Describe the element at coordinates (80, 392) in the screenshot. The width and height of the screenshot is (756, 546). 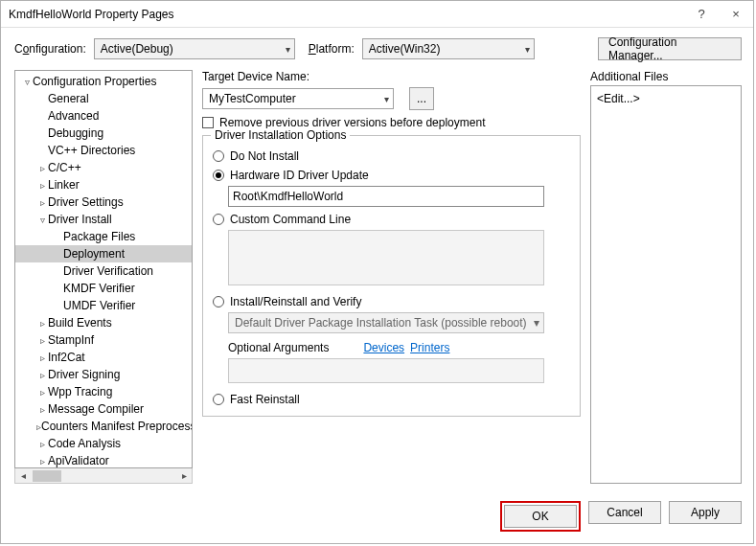
I see `tree-item-label: Wpp Tracing` at that location.